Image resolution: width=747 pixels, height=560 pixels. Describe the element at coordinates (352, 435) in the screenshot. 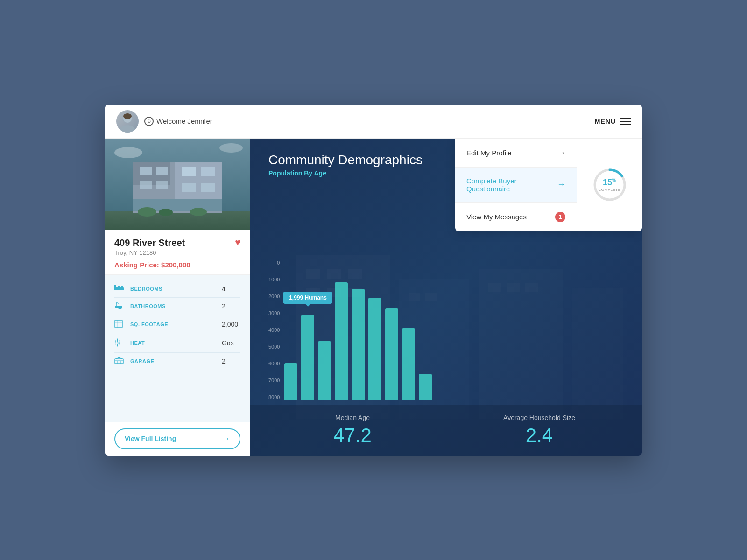

I see `median-age-value: 47.2` at that location.